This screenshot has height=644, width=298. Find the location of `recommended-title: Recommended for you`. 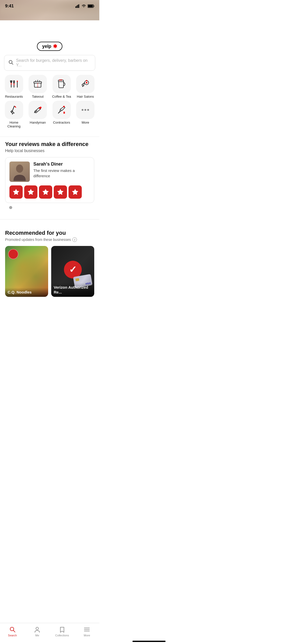

recommended-title: Recommended for you is located at coordinates (50, 233).